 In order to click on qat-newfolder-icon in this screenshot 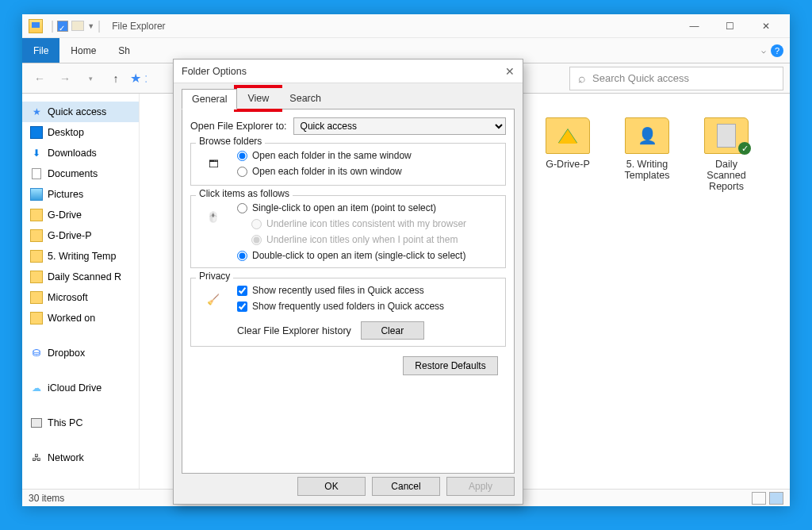, I will do `click(78, 25)`.